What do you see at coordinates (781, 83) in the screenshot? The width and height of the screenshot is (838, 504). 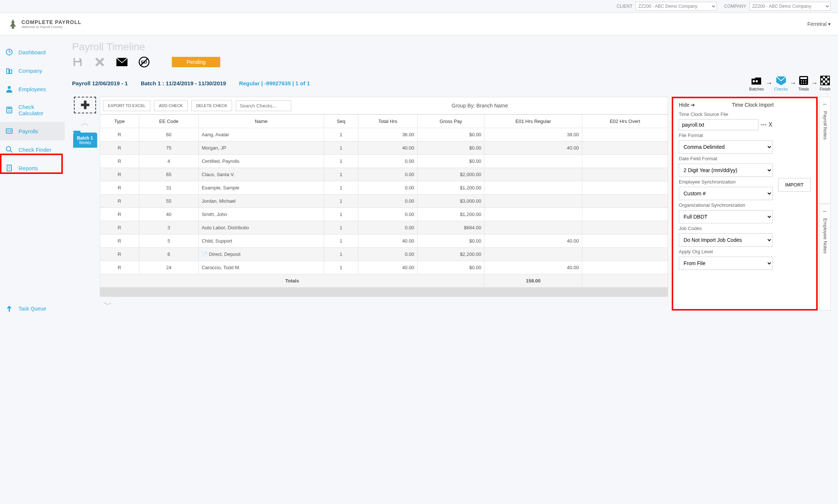 I see `flow-step-checks: Checks` at bounding box center [781, 83].